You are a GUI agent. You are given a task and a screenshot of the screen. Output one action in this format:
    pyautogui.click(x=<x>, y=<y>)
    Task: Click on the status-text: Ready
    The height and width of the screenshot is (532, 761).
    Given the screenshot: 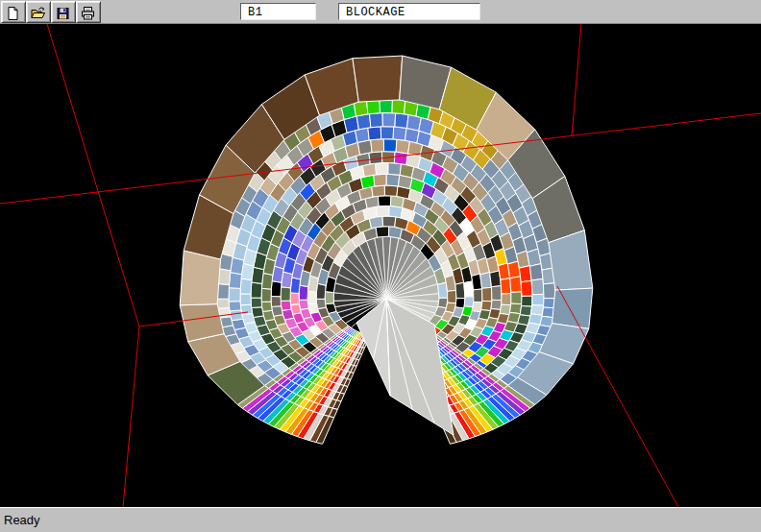 What is the action you would take?
    pyautogui.click(x=22, y=520)
    